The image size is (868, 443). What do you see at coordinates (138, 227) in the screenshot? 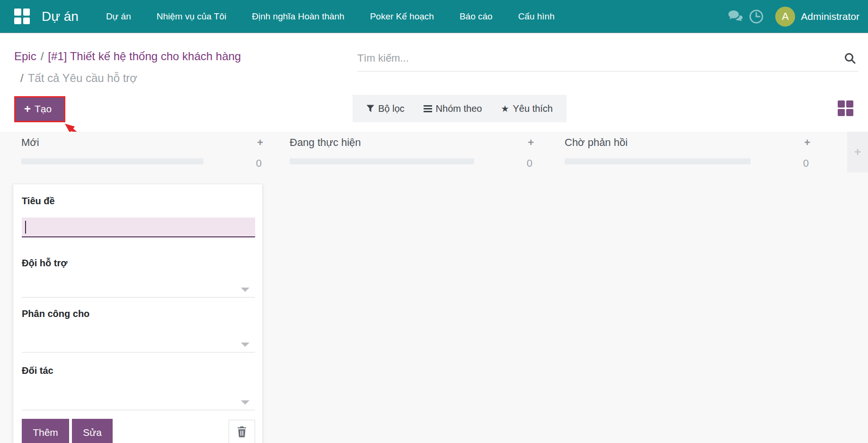
I see `title-input-wrap` at bounding box center [138, 227].